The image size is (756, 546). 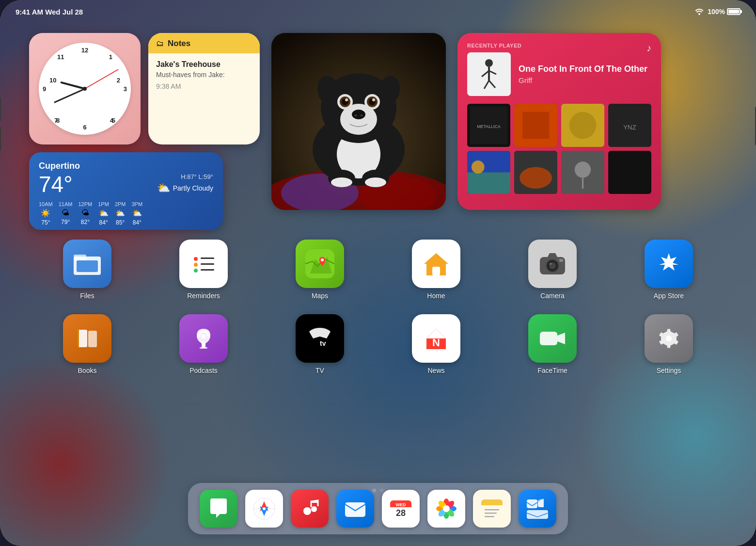 What do you see at coordinates (137, 223) in the screenshot?
I see `weather-hour-temp-6: 84°` at bounding box center [137, 223].